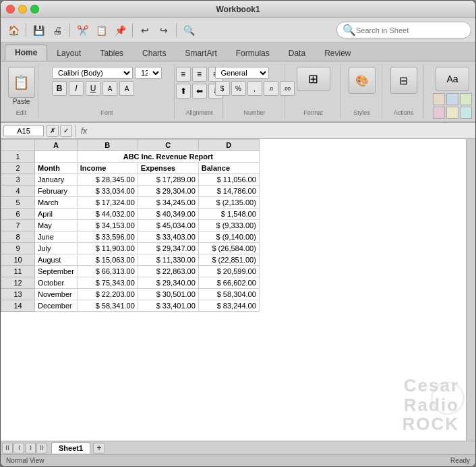 Image resolution: width=476 pixels, height=467 pixels. What do you see at coordinates (57, 260) in the screenshot?
I see `cell-a10: August` at bounding box center [57, 260].